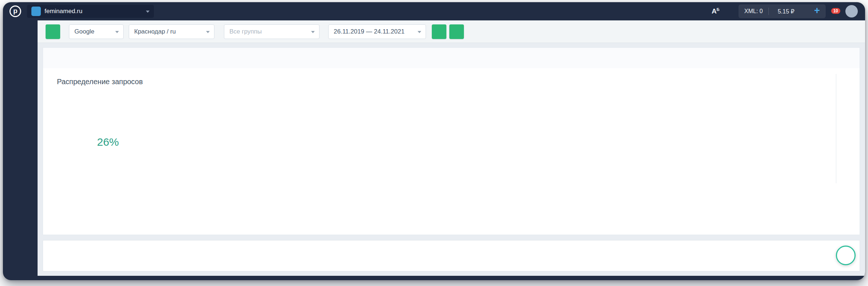  Describe the element at coordinates (439, 32) in the screenshot. I see `chart-settings-button` at that location.